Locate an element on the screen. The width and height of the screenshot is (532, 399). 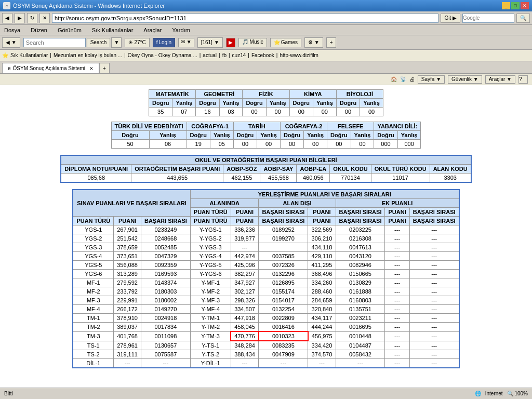
fav-fb: fb is located at coordinates (224, 55).